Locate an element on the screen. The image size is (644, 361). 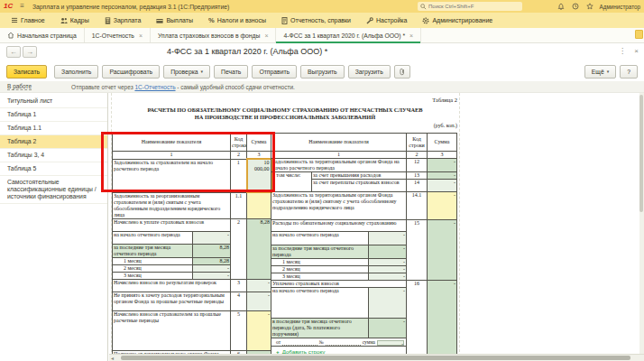
save-button: Записать is located at coordinates (27, 72).